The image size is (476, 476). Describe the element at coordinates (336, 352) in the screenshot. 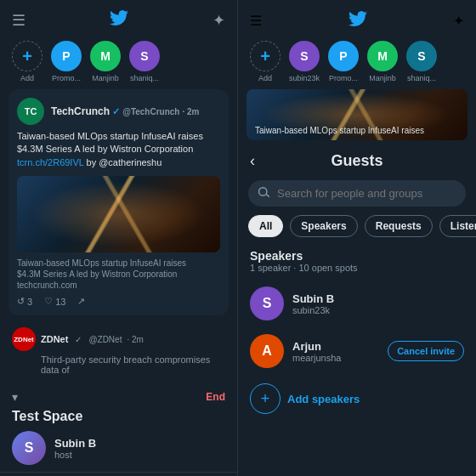

I see `person-info-arjun: Arjun mearjunsha` at that location.